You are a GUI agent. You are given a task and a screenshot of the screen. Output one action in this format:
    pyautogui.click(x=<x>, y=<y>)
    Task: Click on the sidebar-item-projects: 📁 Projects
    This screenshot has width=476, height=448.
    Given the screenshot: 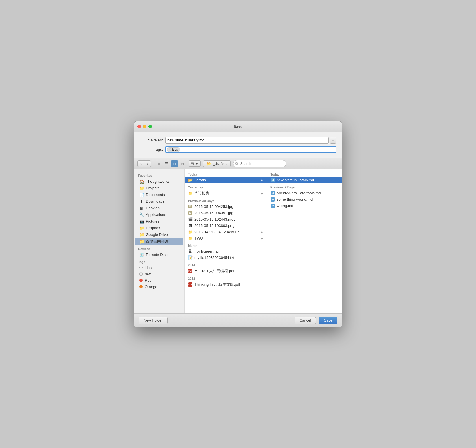 What is the action you would take?
    pyautogui.click(x=159, y=188)
    